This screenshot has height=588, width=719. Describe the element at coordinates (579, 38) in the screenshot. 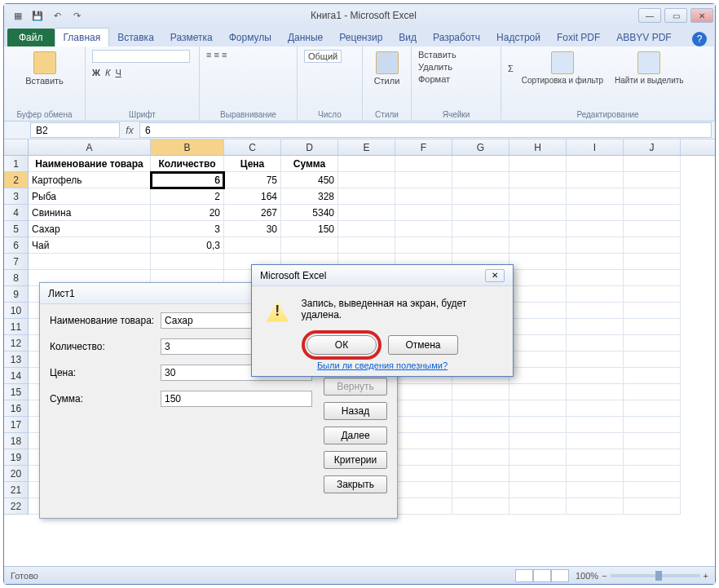

I see `tab-foxit: Foxit PDF` at that location.